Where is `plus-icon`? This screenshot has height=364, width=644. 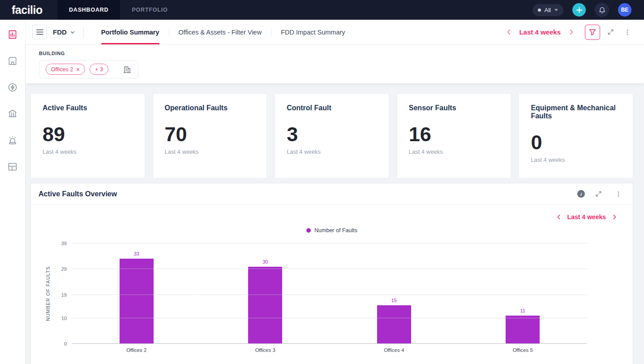 plus-icon is located at coordinates (580, 10).